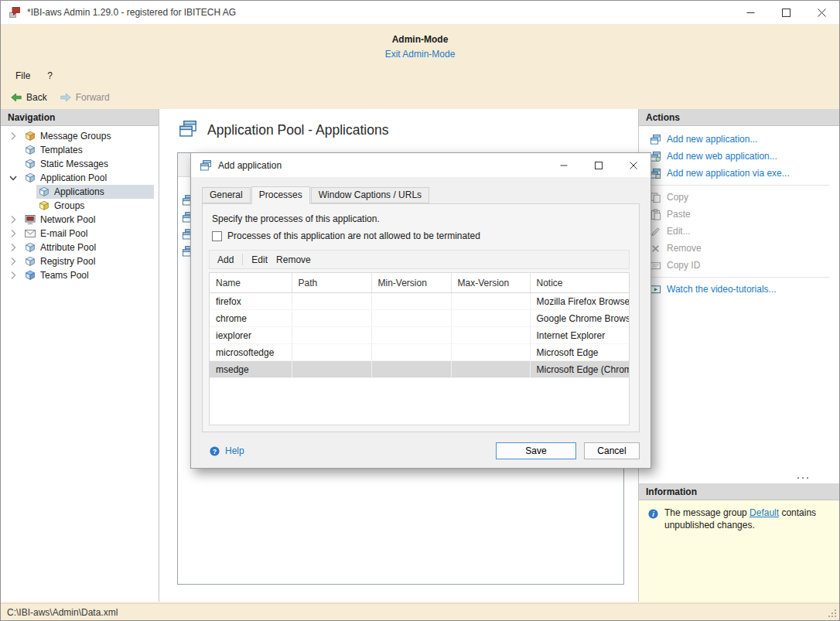 The height and width of the screenshot is (621, 840). What do you see at coordinates (563, 165) in the screenshot?
I see `dialog-minimize-button` at bounding box center [563, 165].